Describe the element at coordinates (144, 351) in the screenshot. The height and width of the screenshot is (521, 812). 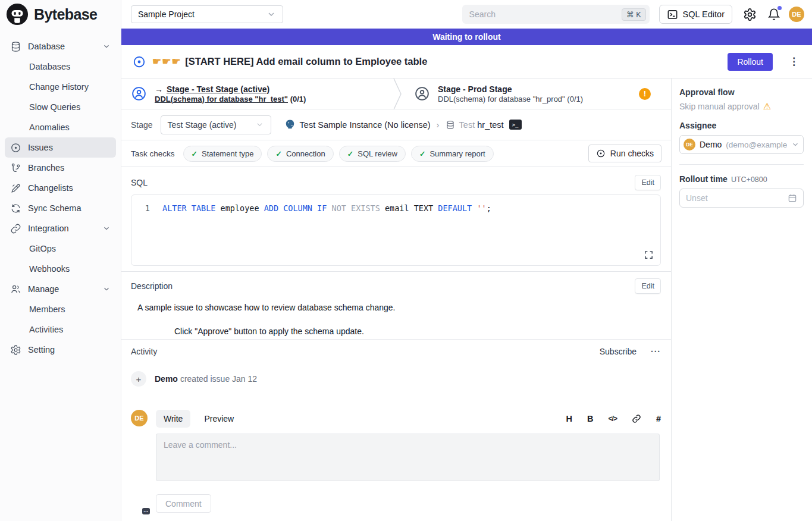
I see `activity-label: Activity` at that location.